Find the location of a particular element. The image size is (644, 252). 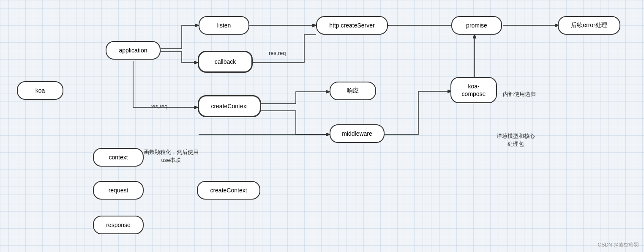

node-request: request is located at coordinates (118, 190).